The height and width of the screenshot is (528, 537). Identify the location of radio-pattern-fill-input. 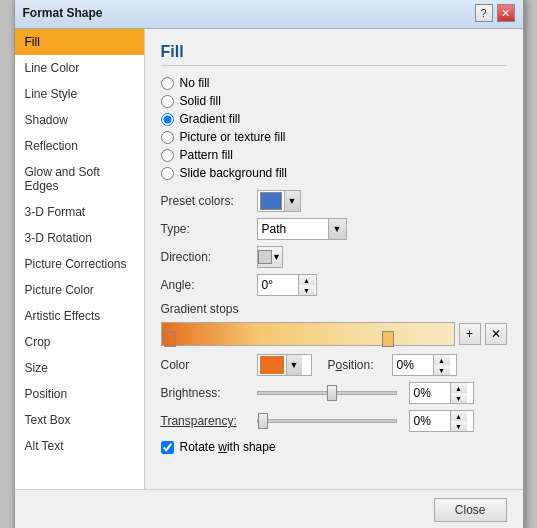
(168, 156).